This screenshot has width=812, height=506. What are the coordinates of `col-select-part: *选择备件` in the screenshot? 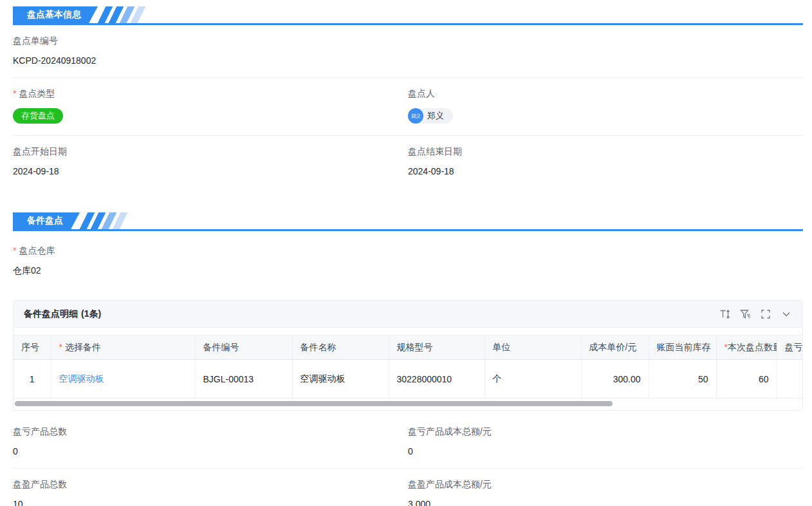 It's located at (123, 348).